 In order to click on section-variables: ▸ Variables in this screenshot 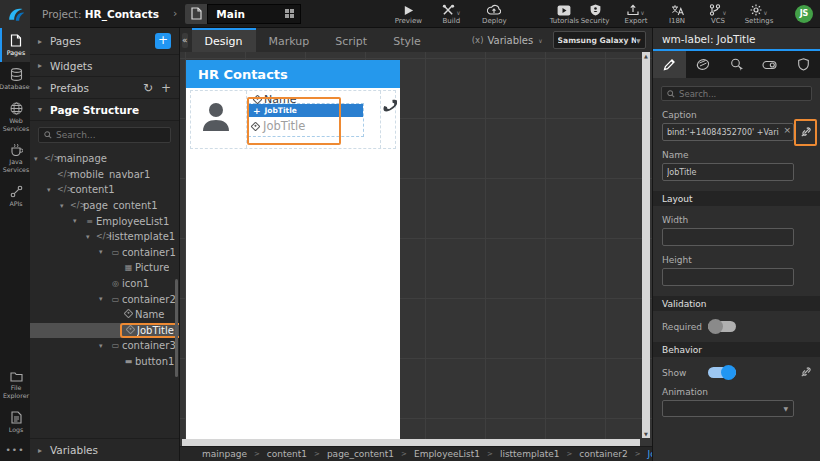, I will do `click(104, 450)`.